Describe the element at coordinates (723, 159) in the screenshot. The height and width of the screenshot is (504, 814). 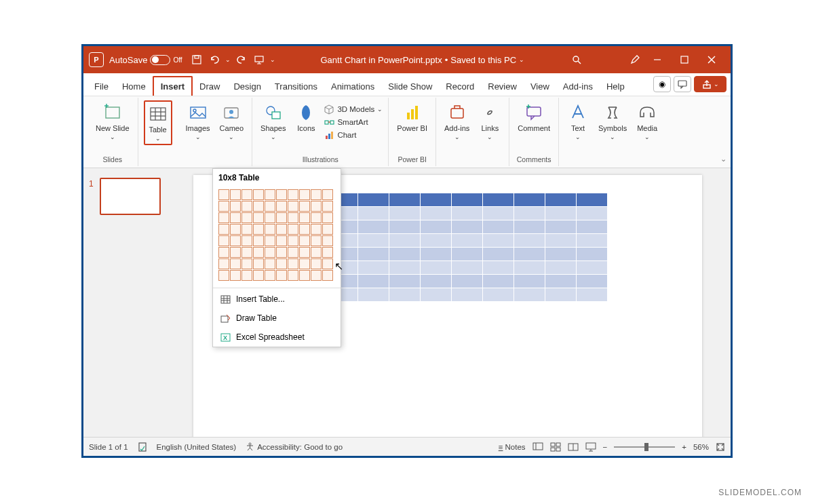
I see `collapse-ribbon-icon: ⌄` at that location.